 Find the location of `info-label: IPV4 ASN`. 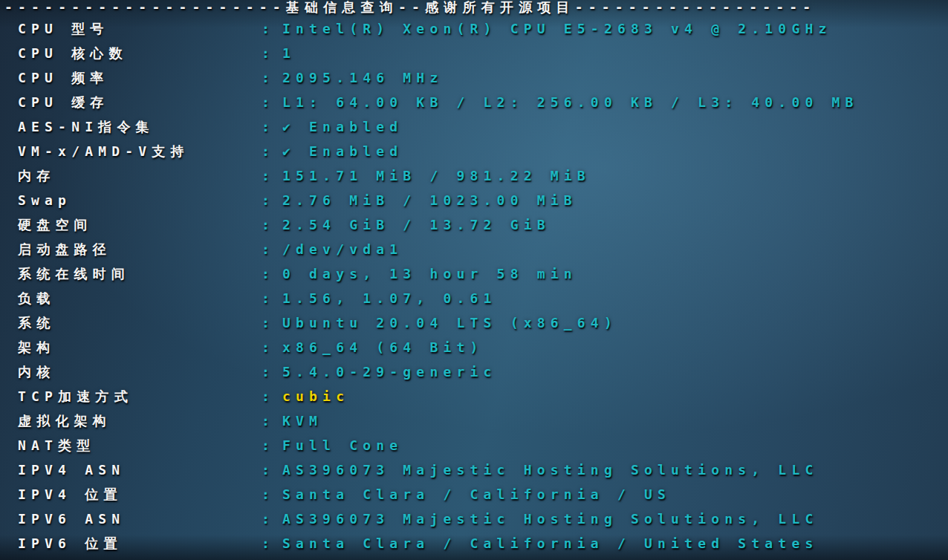

info-label: IPV4 ASN is located at coordinates (71, 469).